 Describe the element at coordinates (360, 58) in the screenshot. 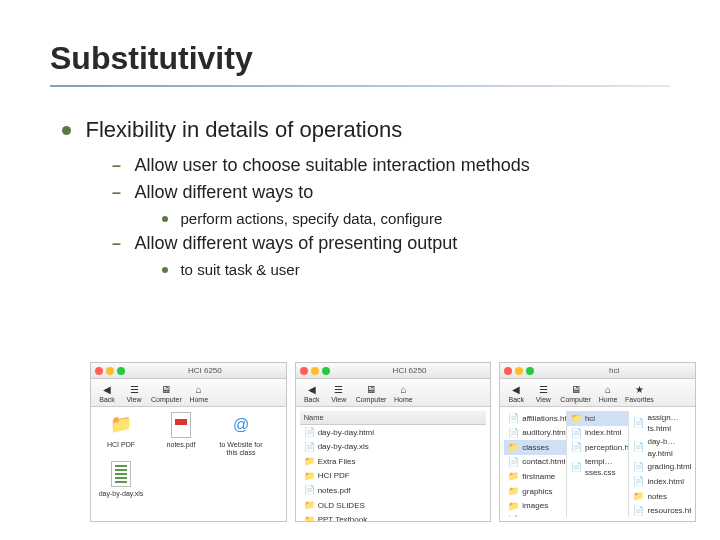

I see `slide-title: Substitutivity` at that location.